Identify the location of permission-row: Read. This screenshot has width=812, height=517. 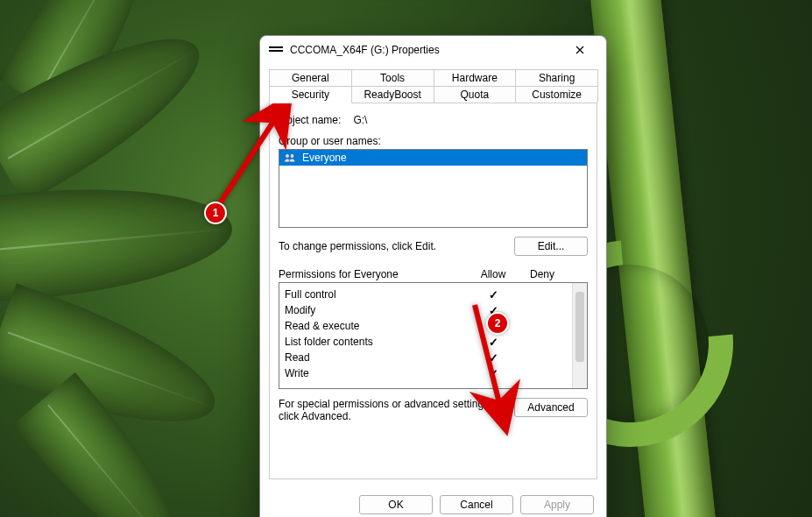
(426, 358).